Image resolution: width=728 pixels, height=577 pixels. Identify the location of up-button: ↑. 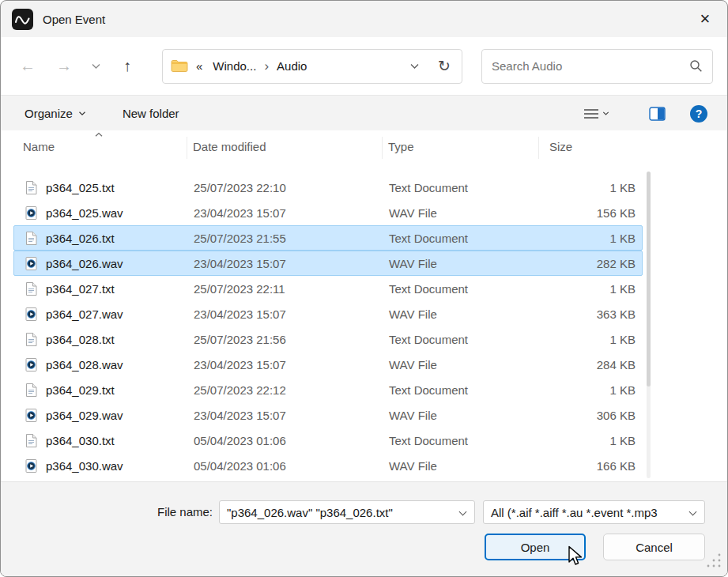
(127, 66).